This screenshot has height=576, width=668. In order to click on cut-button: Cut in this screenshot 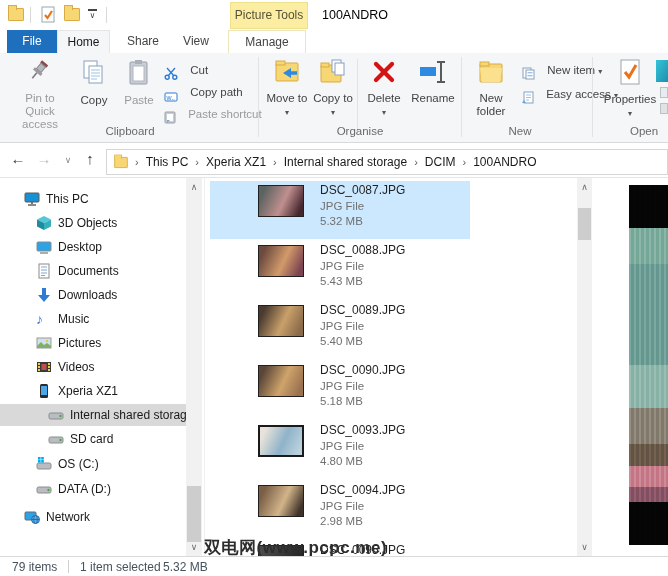, I will do `click(186, 70)`.